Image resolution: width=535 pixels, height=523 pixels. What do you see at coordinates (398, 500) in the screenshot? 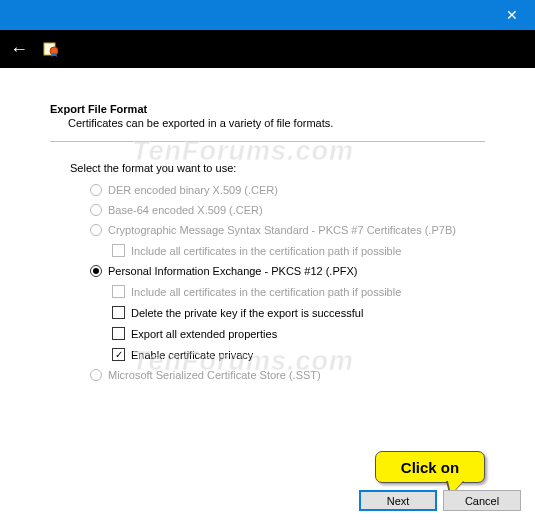
I see `next-button: Next` at bounding box center [398, 500].